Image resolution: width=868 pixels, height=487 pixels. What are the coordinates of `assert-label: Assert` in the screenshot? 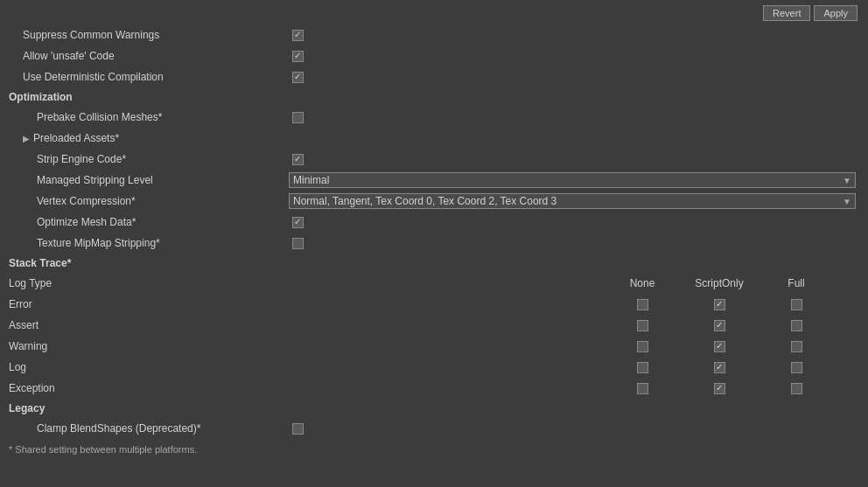 It's located at (306, 325).